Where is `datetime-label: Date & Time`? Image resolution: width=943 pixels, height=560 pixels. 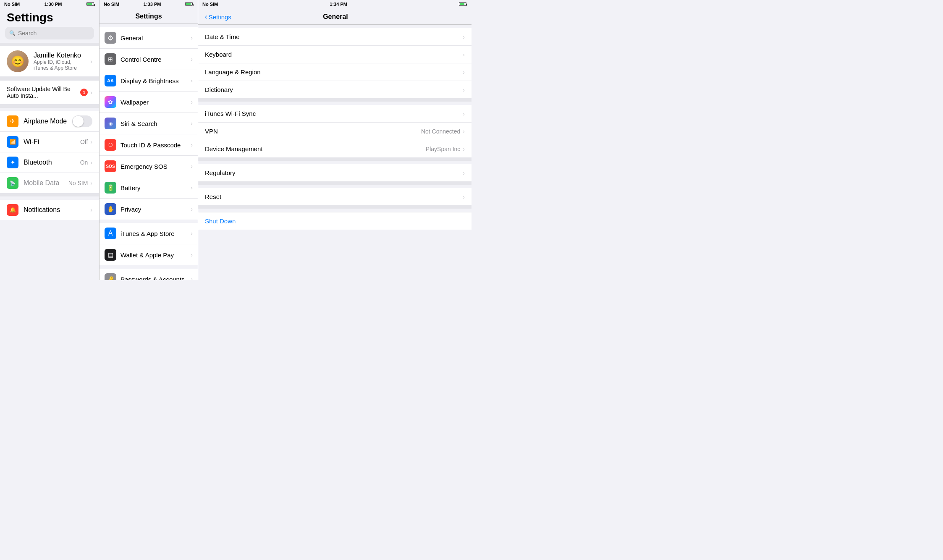 datetime-label: Date & Time is located at coordinates (334, 37).